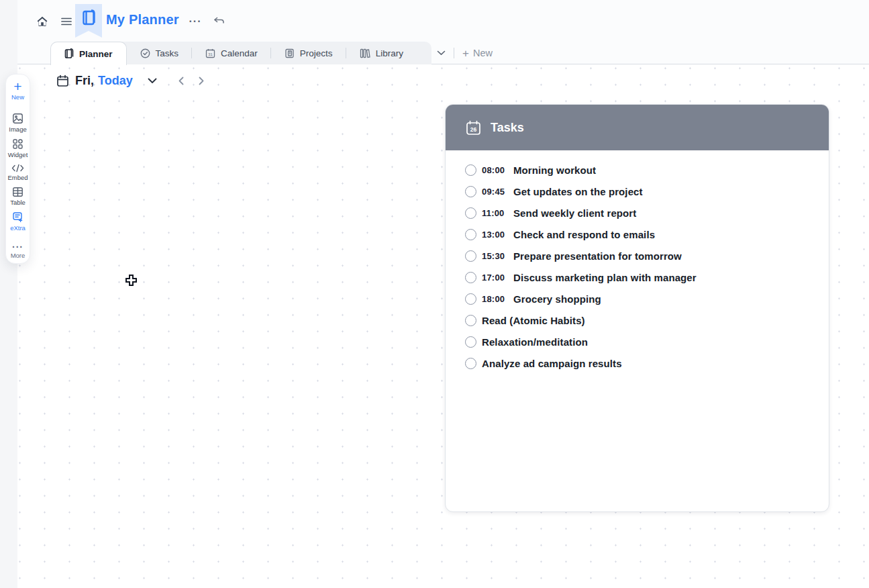 The width and height of the screenshot is (869, 588). I want to click on tool-label: More, so click(18, 255).